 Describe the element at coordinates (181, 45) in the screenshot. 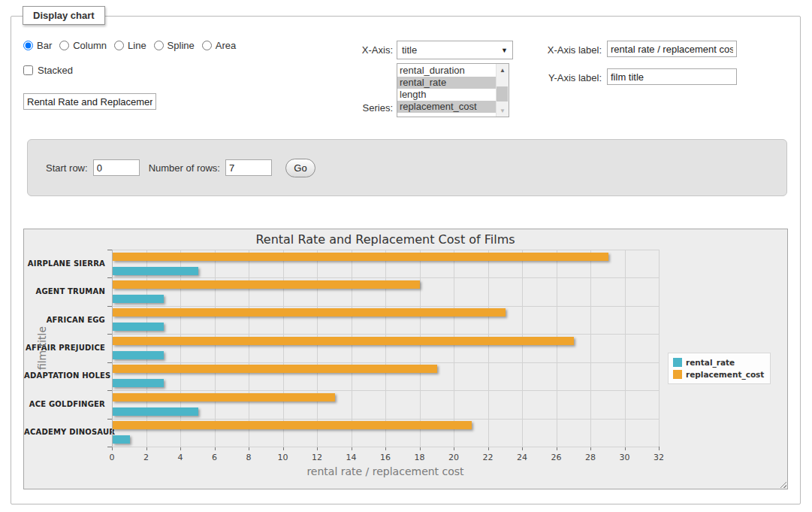

I see `chart-type-label-spline: Spline` at that location.